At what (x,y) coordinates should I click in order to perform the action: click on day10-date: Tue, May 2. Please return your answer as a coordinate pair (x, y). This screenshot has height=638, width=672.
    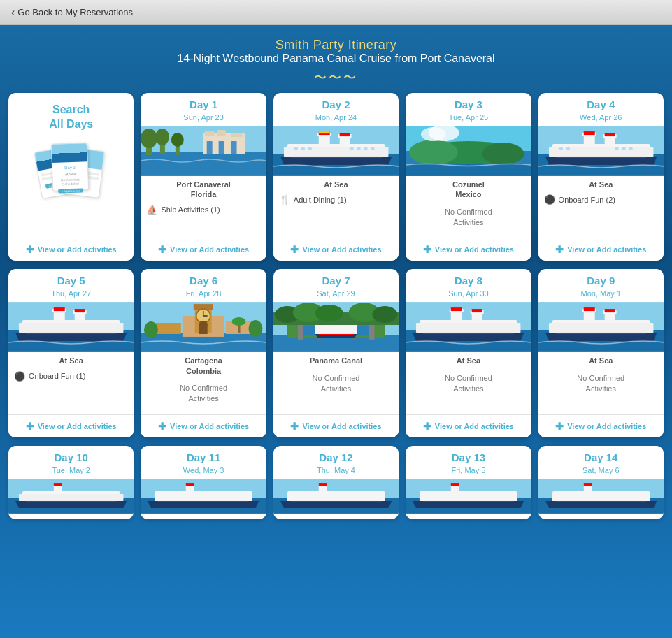
    Looking at the image, I should click on (71, 470).